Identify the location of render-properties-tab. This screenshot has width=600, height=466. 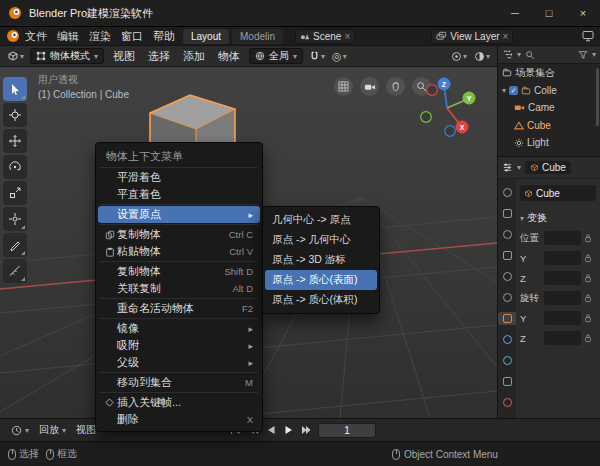
(507, 214).